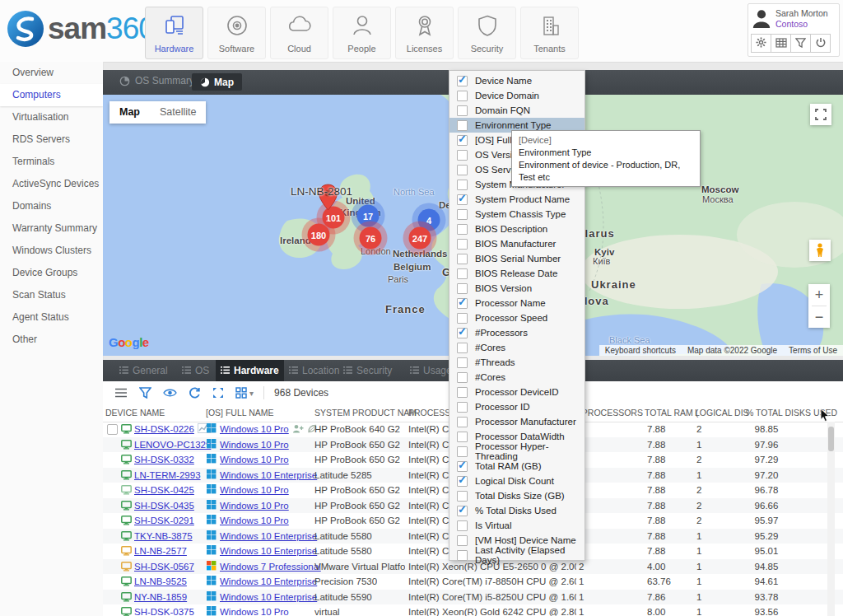 This screenshot has height=616, width=843. What do you see at coordinates (319, 236) in the screenshot?
I see `map-cluster: 180` at bounding box center [319, 236].